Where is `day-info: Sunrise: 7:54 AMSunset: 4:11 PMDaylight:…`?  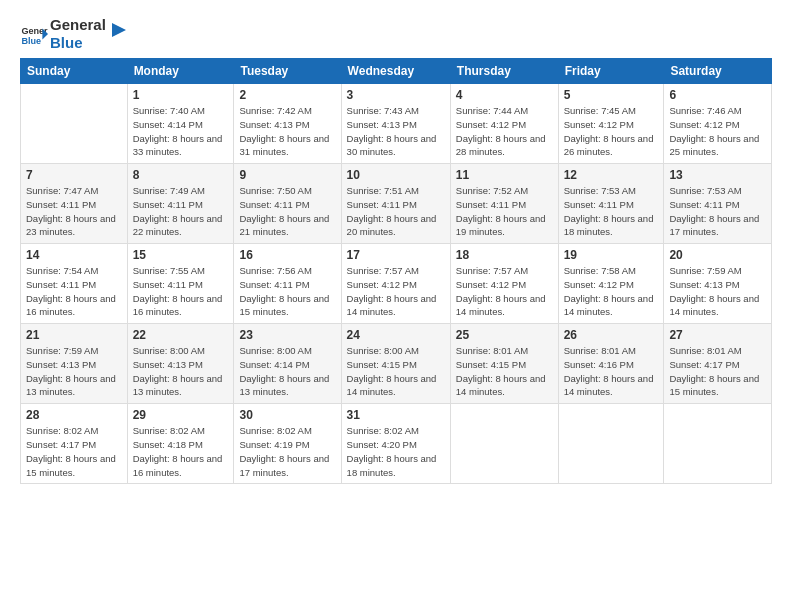
day-info: Sunrise: 7:54 AMSunset: 4:11 PMDaylight:… is located at coordinates (74, 292).